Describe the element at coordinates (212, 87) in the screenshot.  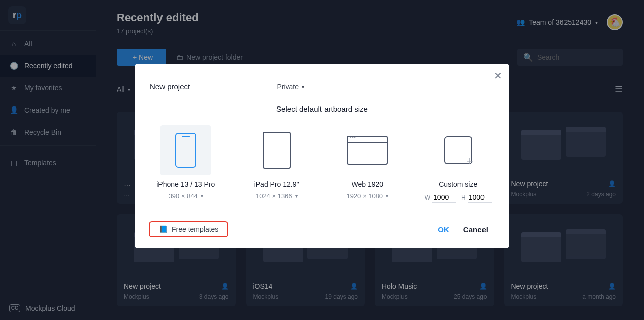
I see `project-name-input` at that location.